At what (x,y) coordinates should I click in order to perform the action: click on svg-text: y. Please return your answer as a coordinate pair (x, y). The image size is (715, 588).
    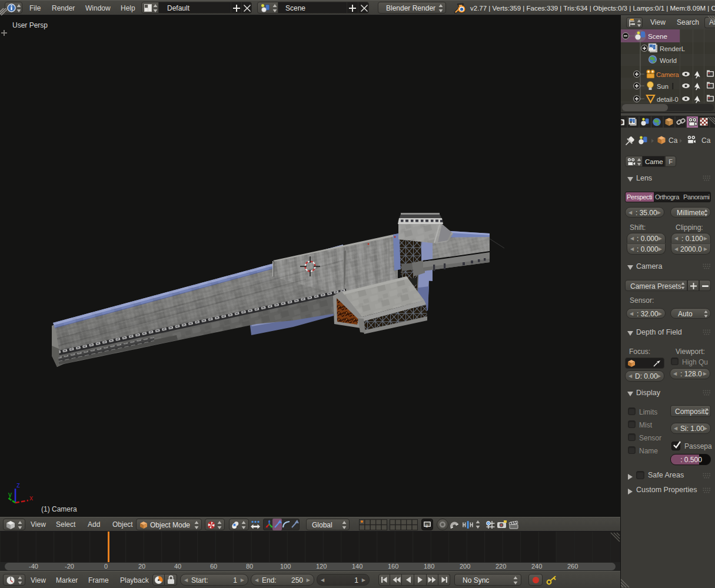
    Looking at the image, I should click on (10, 495).